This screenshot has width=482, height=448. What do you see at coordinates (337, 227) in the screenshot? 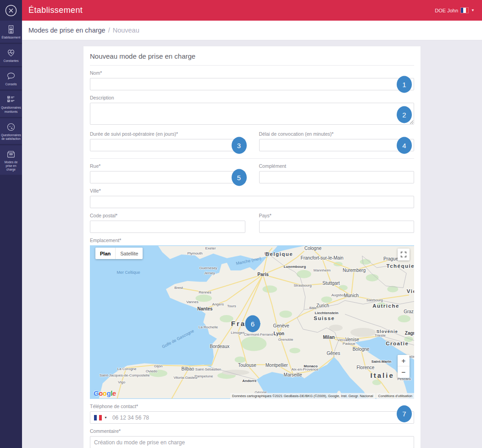
I see `pays-input` at bounding box center [337, 227].